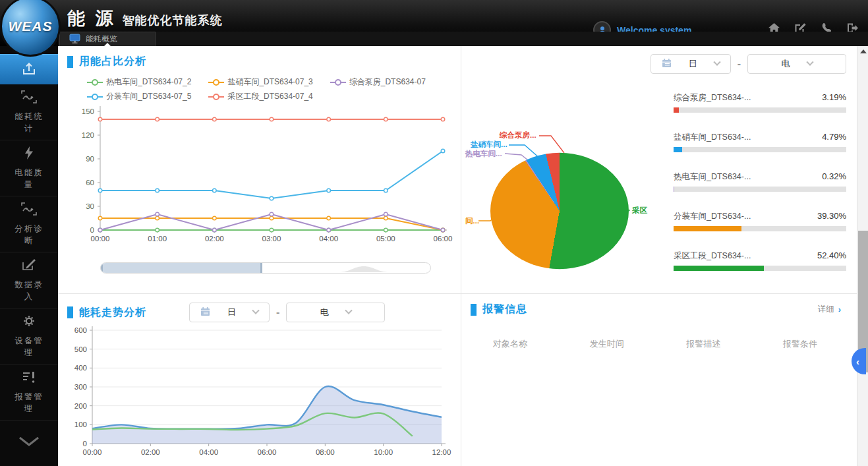 The width and height of the screenshot is (868, 466). I want to click on sidebar-item-label: 电能质量, so click(29, 179).